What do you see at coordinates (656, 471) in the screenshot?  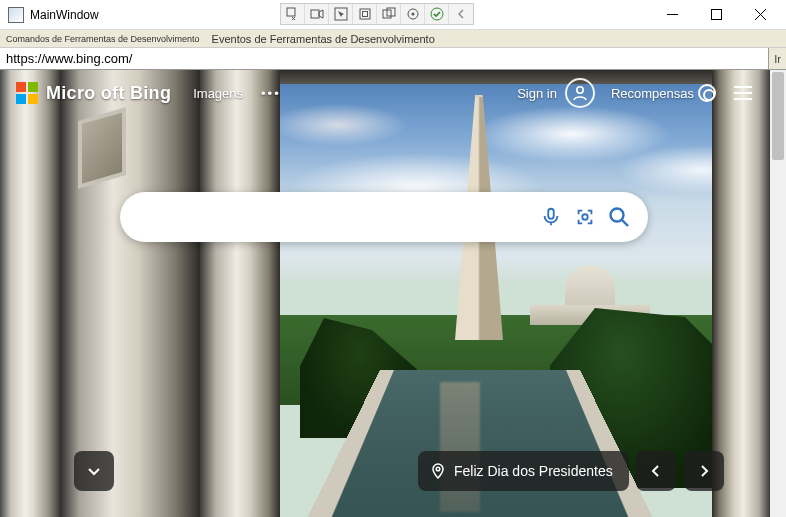 I see `chevron-left-icon` at bounding box center [656, 471].